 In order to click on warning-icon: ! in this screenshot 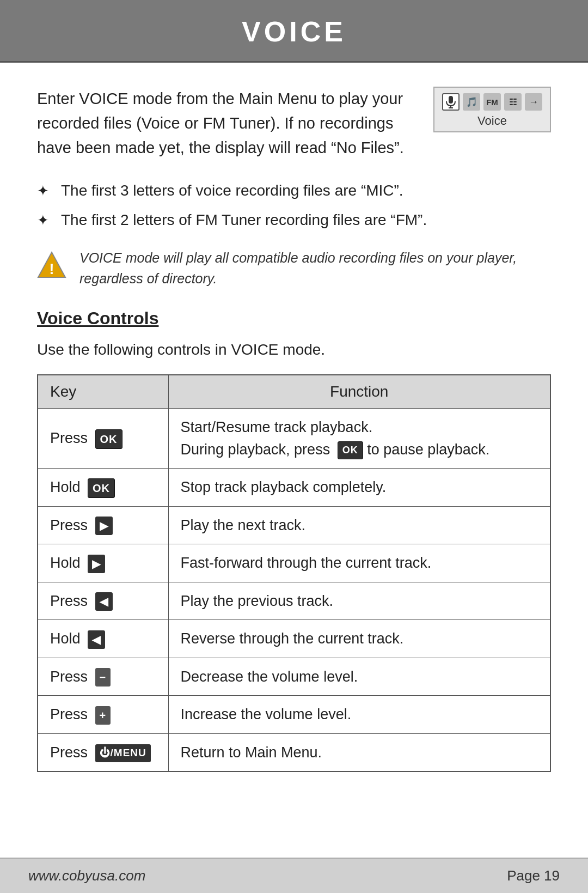, I will do `click(52, 265)`.